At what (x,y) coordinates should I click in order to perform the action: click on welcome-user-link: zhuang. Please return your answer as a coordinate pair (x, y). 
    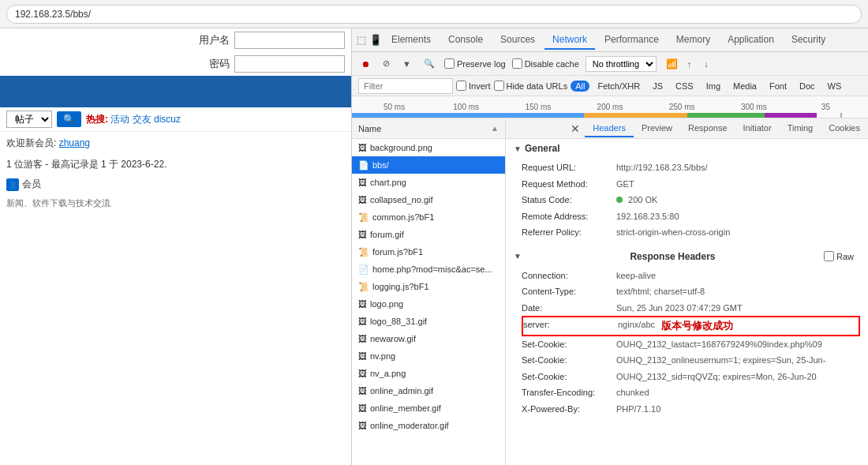
    Looking at the image, I should click on (74, 143).